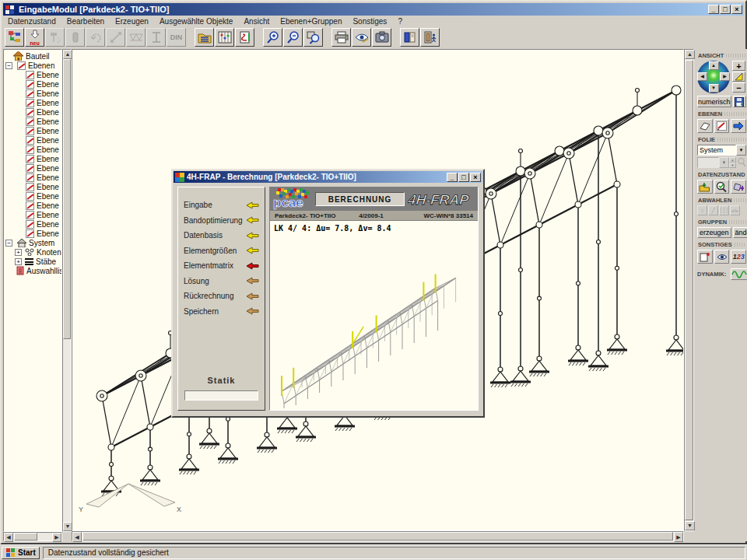 The image size is (747, 560). What do you see at coordinates (738, 187) in the screenshot?
I see `data-clear-button` at bounding box center [738, 187].